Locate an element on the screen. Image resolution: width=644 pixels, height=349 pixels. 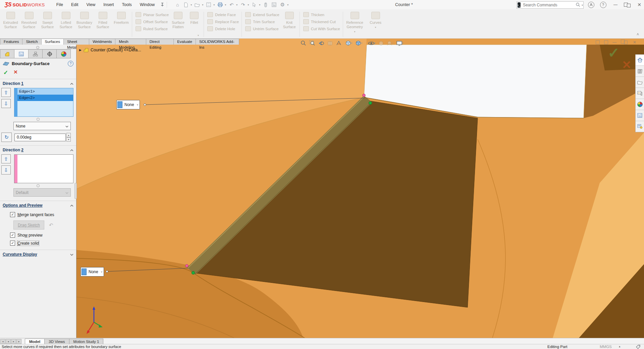
display-style-icon: ▾ is located at coordinates (359, 43).